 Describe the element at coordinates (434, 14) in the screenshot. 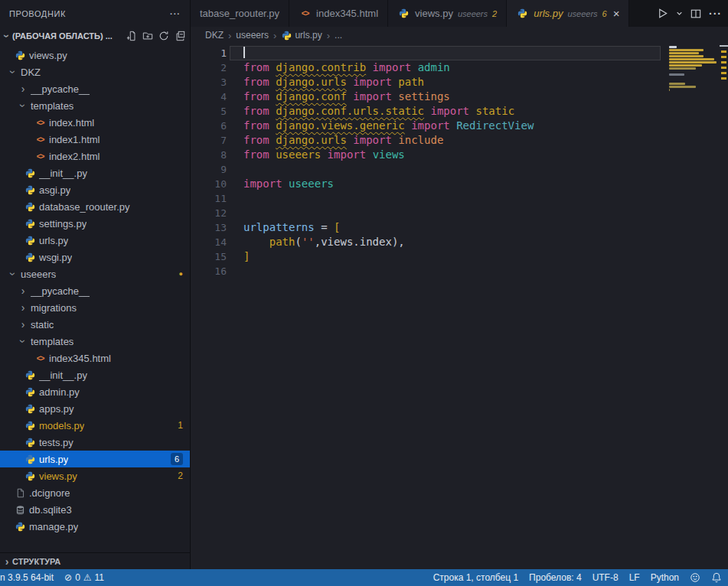

I see `tab-label: views.py` at that location.